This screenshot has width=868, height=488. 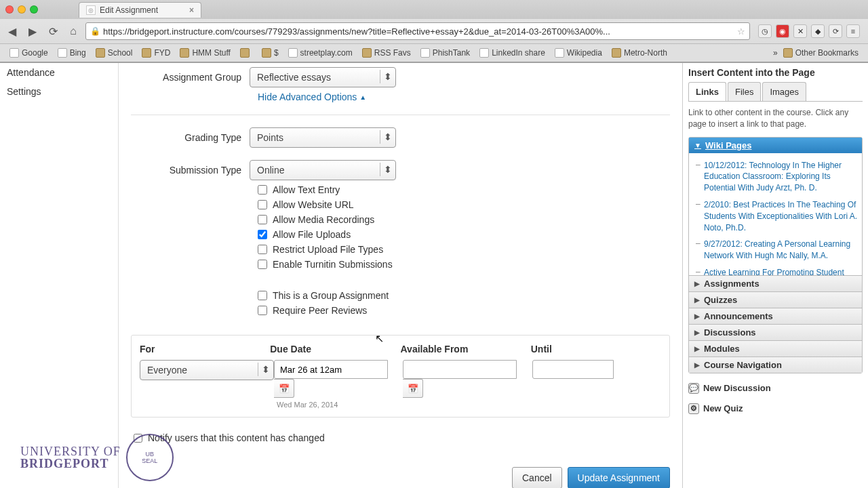 I want to click on new-discussion-link: 💬New Discussion, so click(x=776, y=388).